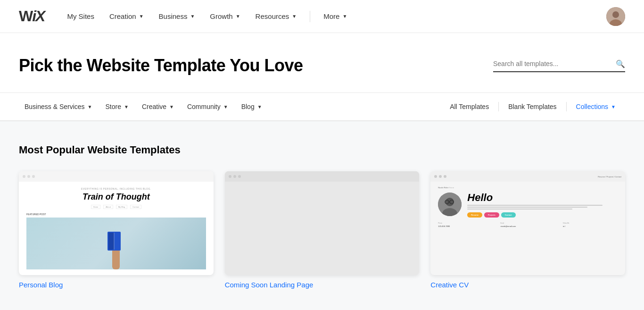  I want to click on nav-growth: Growth ▼, so click(225, 16).